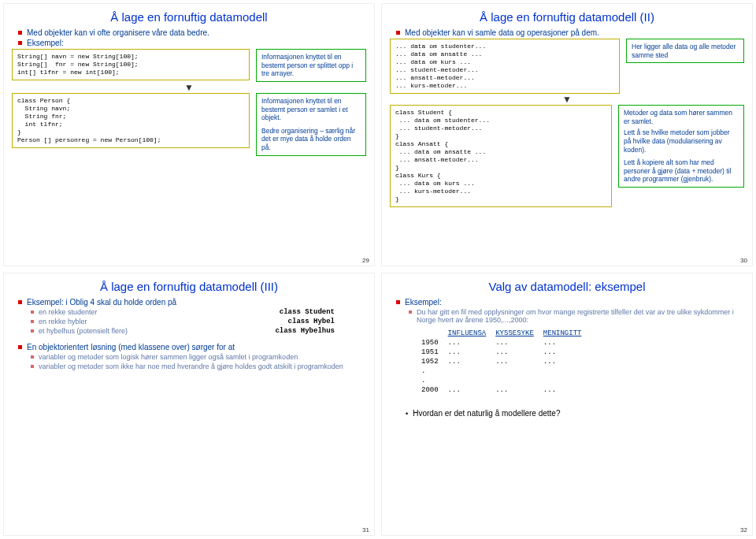  What do you see at coordinates (506, 390) in the screenshot?
I see `table-row: 2000.........` at bounding box center [506, 390].